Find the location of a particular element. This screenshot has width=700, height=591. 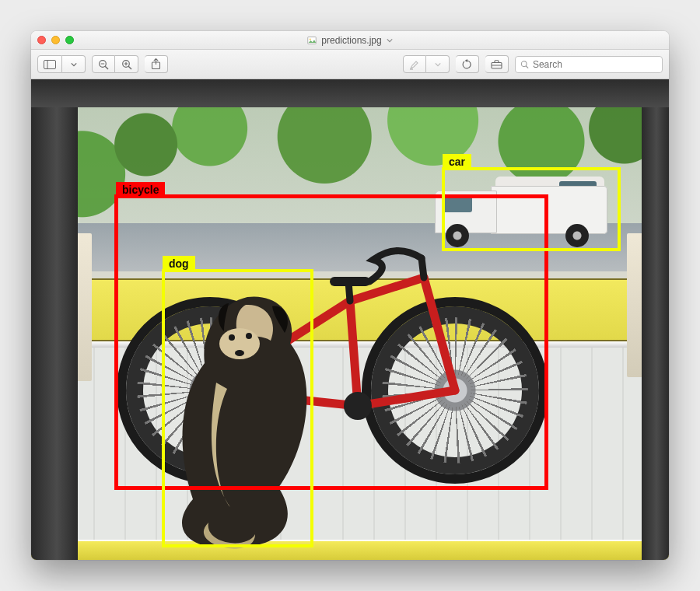

highlight-button is located at coordinates (415, 64).